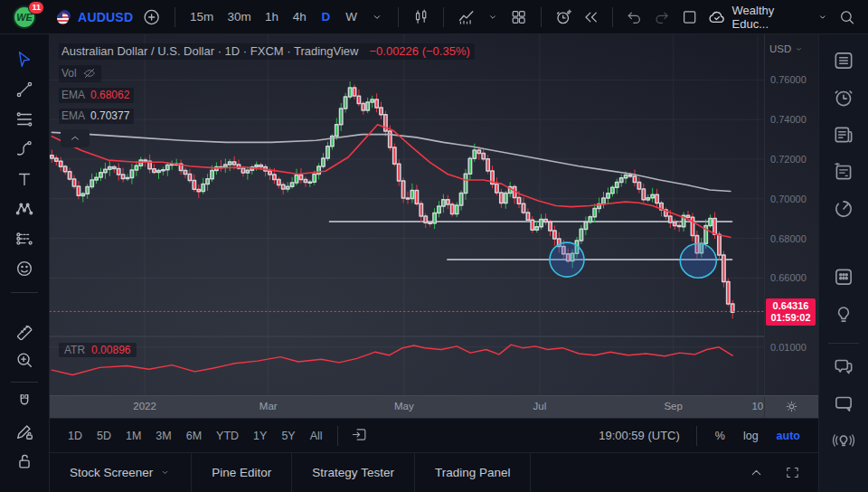  I want to click on trend-line-tool, so click(24, 90).